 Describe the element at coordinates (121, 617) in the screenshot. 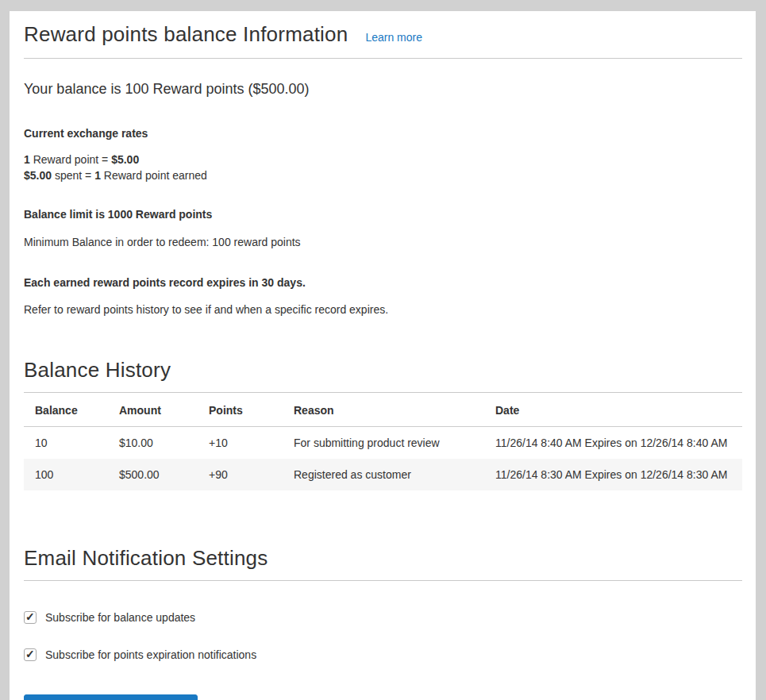

I see `balance-updates-label: Subscribe for balance updates` at that location.